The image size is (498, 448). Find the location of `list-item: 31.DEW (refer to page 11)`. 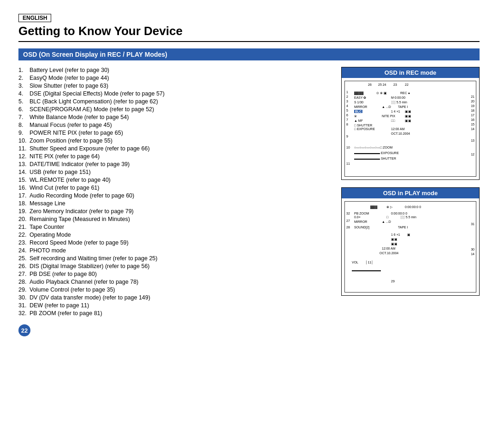

list-item: 31.DEW (refer to page 11) is located at coordinates (173, 305).